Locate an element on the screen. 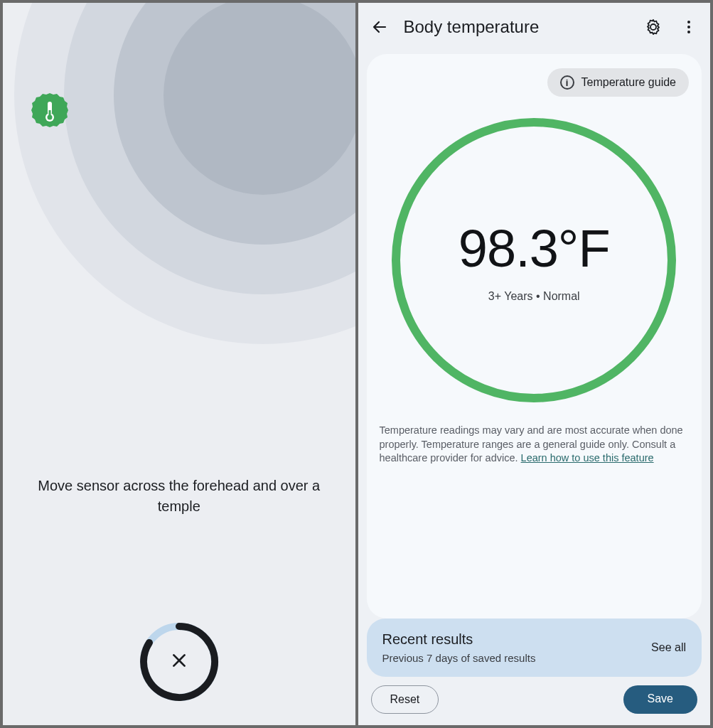 The width and height of the screenshot is (713, 728). more-button is located at coordinates (689, 27).